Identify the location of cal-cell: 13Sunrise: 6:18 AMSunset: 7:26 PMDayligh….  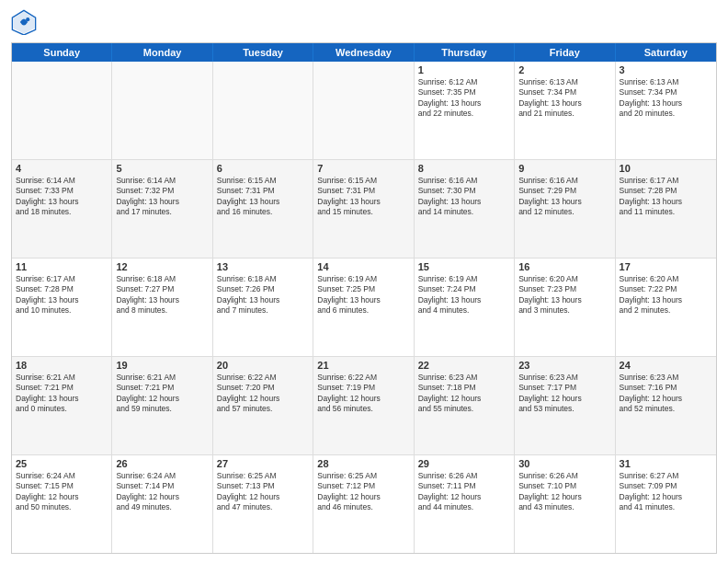
(263, 307).